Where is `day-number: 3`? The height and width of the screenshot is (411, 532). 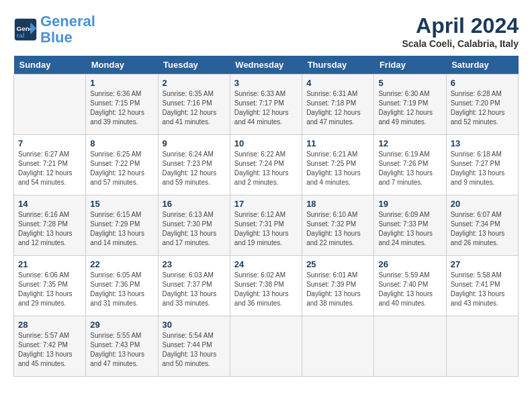
day-number: 3 is located at coordinates (266, 83).